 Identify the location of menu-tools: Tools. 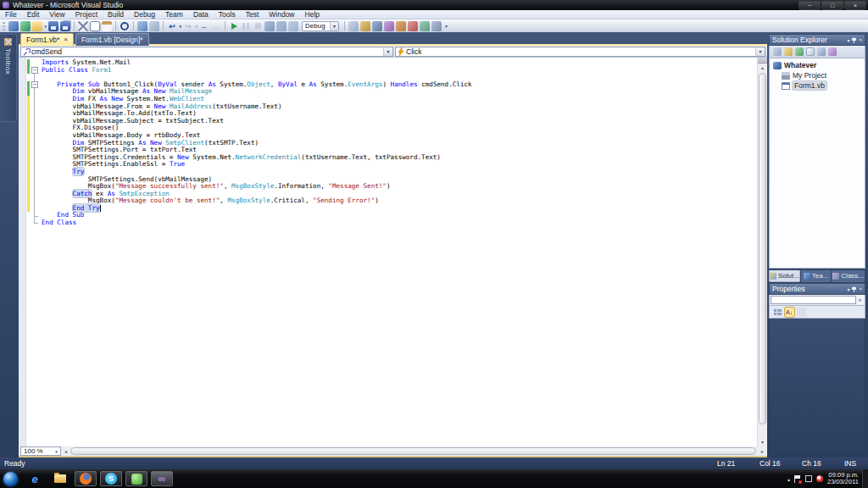
(227, 15).